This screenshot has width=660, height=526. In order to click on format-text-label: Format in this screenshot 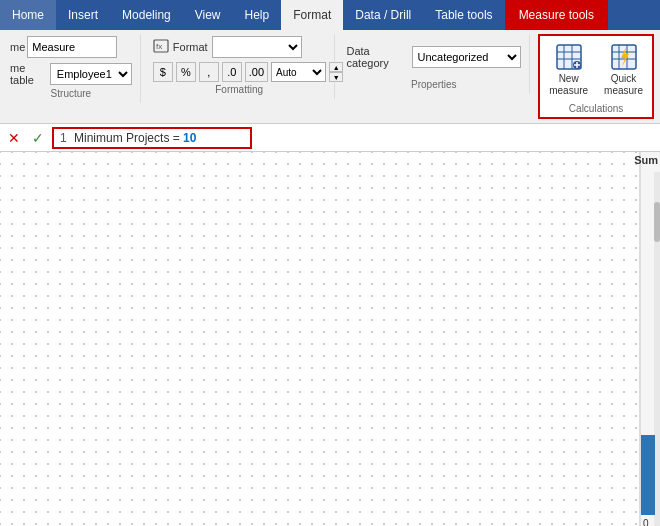, I will do `click(190, 47)`.